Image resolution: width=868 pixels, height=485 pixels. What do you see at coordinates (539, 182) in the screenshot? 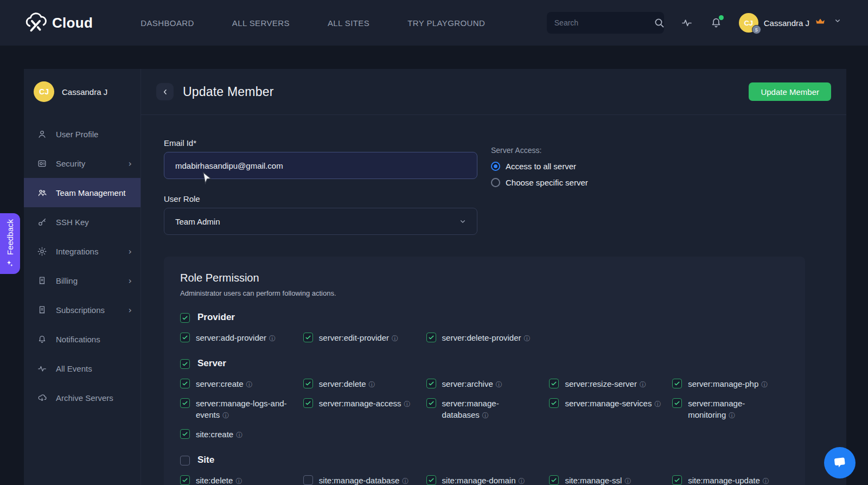
I see `server-access-radio-specific: Choose specific server` at bounding box center [539, 182].